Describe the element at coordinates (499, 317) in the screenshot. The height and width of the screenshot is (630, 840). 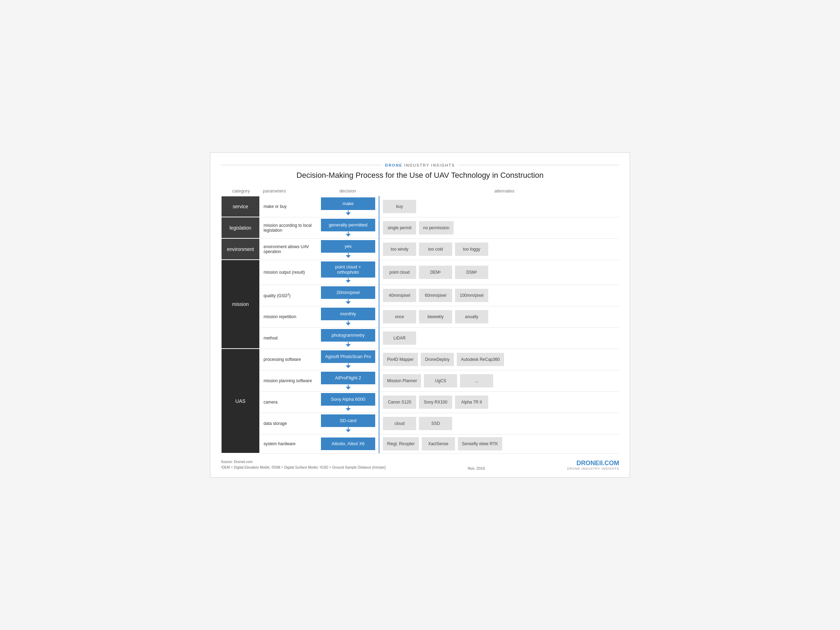
I see `alternates-cell: oncebiweeklyanually` at that location.